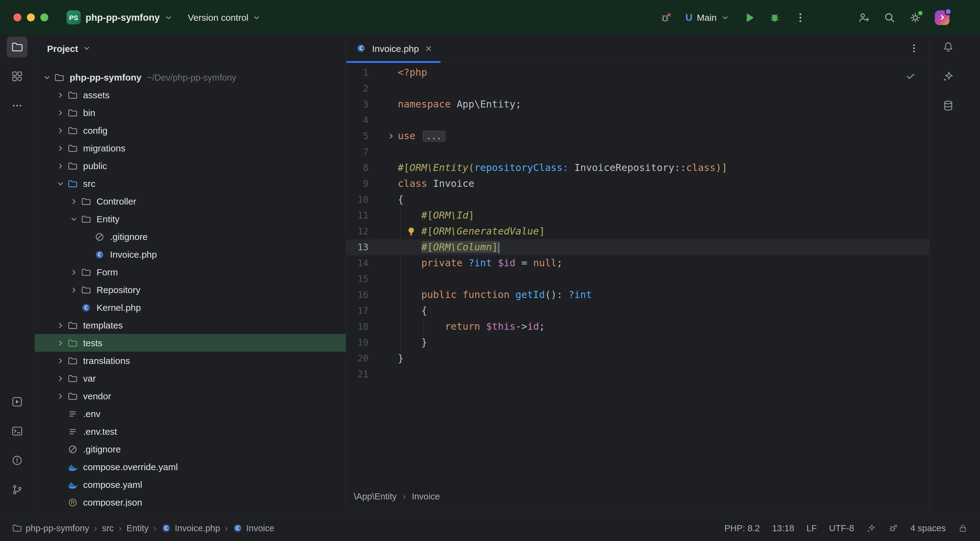  What do you see at coordinates (942, 17) in the screenshot?
I see `profile-avatar` at bounding box center [942, 17].